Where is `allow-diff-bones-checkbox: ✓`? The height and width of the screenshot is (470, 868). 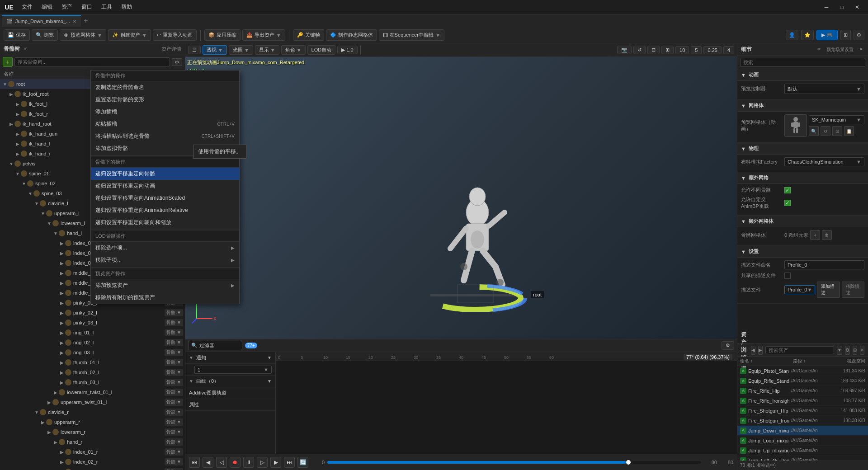
allow-diff-bones-checkbox: ✓ is located at coordinates (788, 190).